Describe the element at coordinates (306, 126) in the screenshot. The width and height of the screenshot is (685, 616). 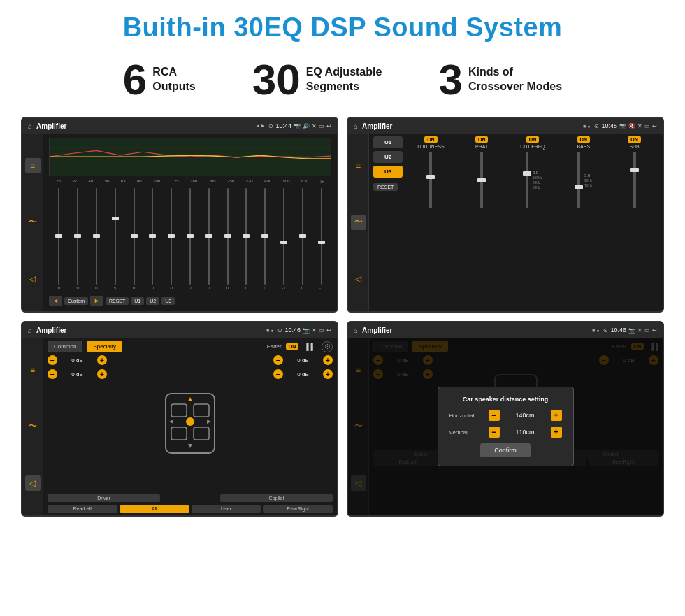
I see `volume-icon: 🔊` at that location.